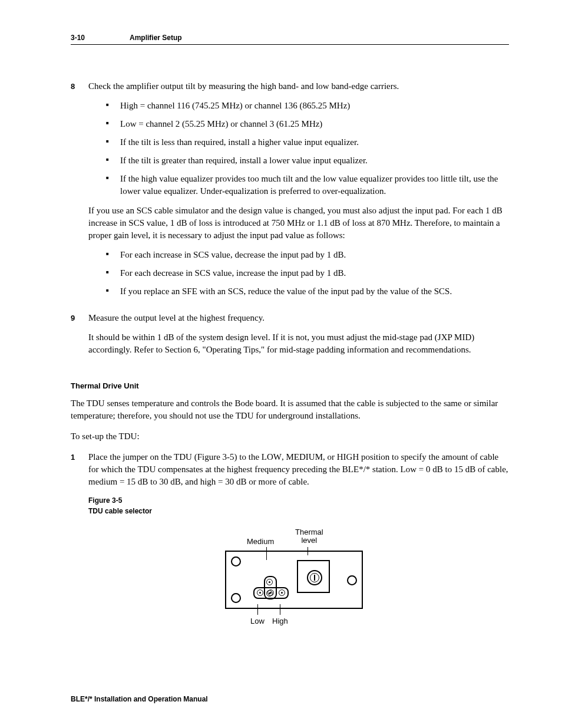 This screenshot has width=562, height=728. What do you see at coordinates (299, 223) in the screenshot?
I see `step-text: If you use an SCS cable simulator and th…` at bounding box center [299, 223].